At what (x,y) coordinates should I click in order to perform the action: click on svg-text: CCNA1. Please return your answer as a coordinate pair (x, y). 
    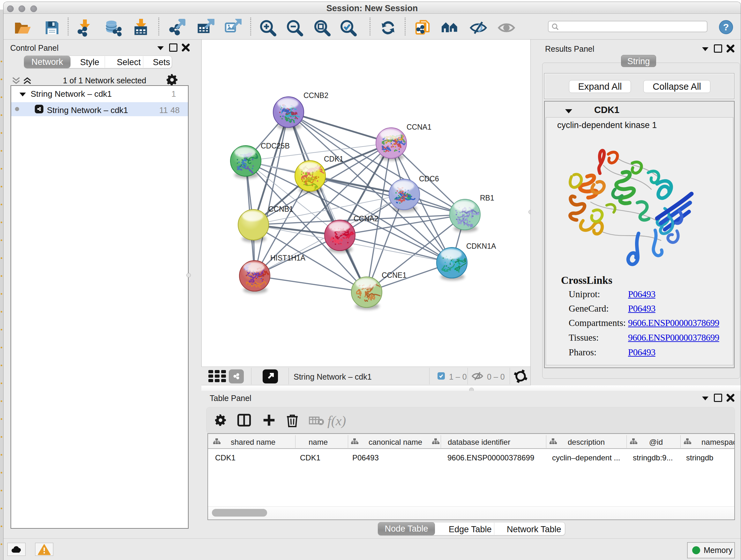
    Looking at the image, I should click on (419, 127).